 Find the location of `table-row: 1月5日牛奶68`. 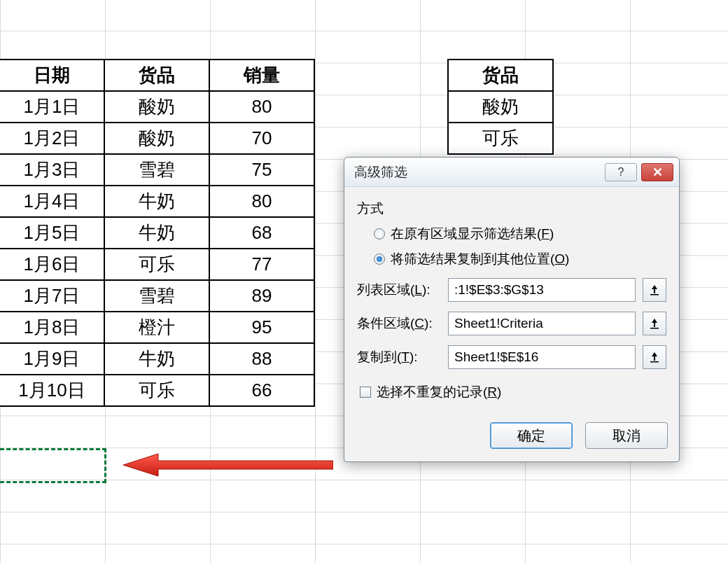

table-row: 1月5日牛奶68 is located at coordinates (157, 232).